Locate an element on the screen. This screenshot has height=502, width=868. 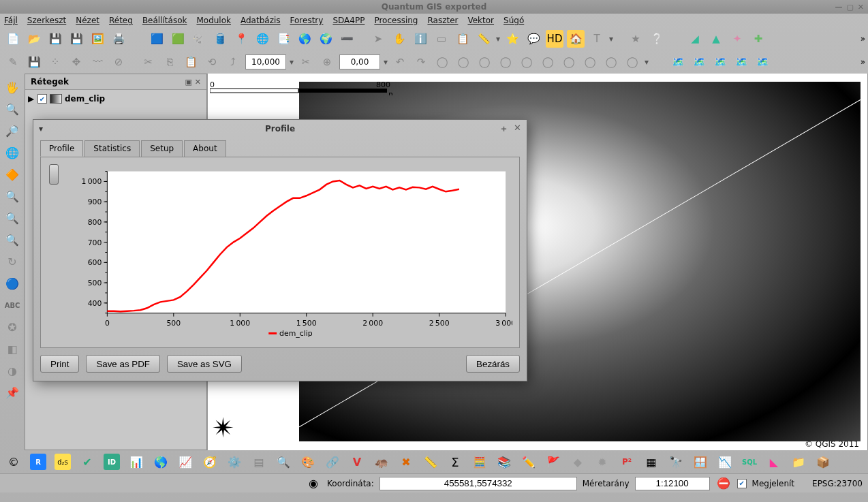
zoomglobe-icon: 🌐 is located at coordinates (12, 153).